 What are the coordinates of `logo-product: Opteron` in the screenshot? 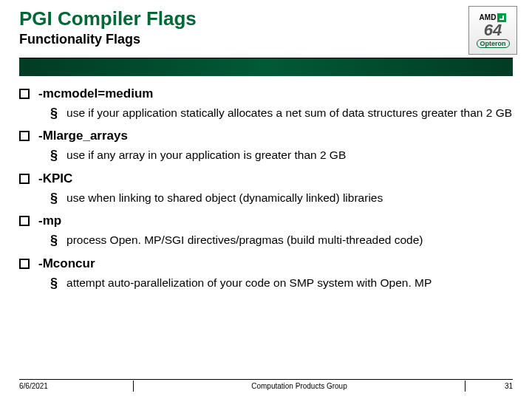 It's located at (494, 44).